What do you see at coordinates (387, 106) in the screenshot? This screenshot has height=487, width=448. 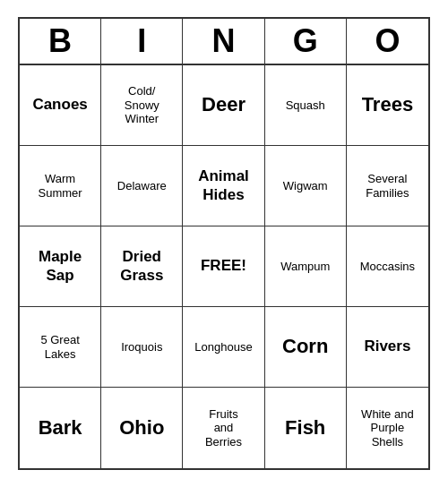 I see `bingo-cell-4: Trees` at bounding box center [387, 106].